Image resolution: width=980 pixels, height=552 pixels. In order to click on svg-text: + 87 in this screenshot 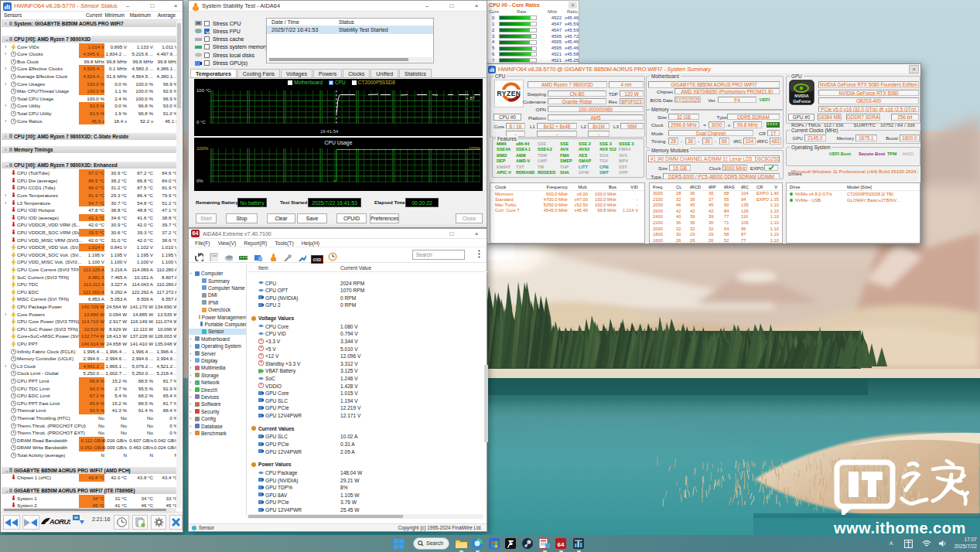, I will do `click(470, 98)`.